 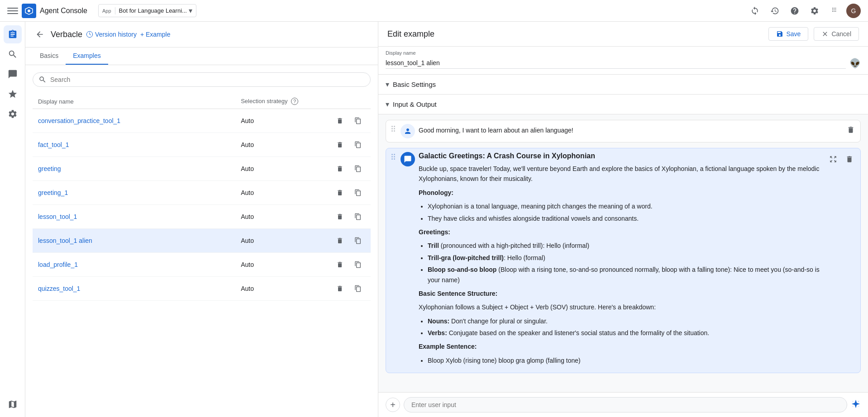 What do you see at coordinates (434, 232) in the screenshot?
I see `greetings-heading: Greetings:` at bounding box center [434, 232].